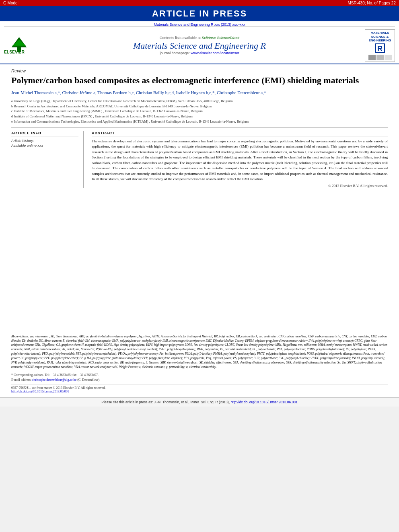 Image resolution: width=399 pixels, height=532 pixels. What do you see at coordinates (54, 380) in the screenshot?
I see `email-address: christophe.detrembleur@ulg.ac.be` at bounding box center [54, 380].